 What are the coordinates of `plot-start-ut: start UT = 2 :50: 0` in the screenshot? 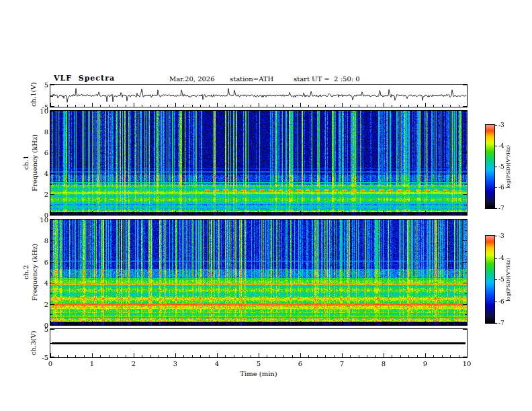 It's located at (326, 79).